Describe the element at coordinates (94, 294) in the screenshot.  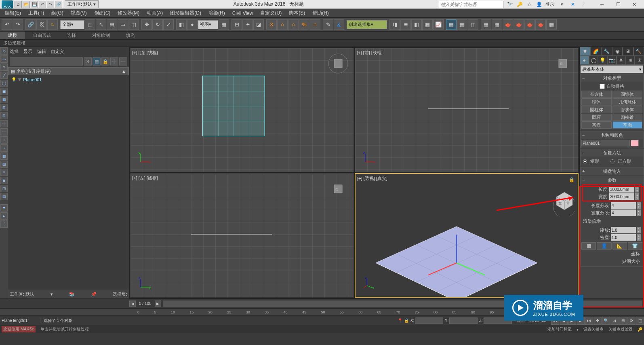
I see `pin-icon: 📌` at that location.